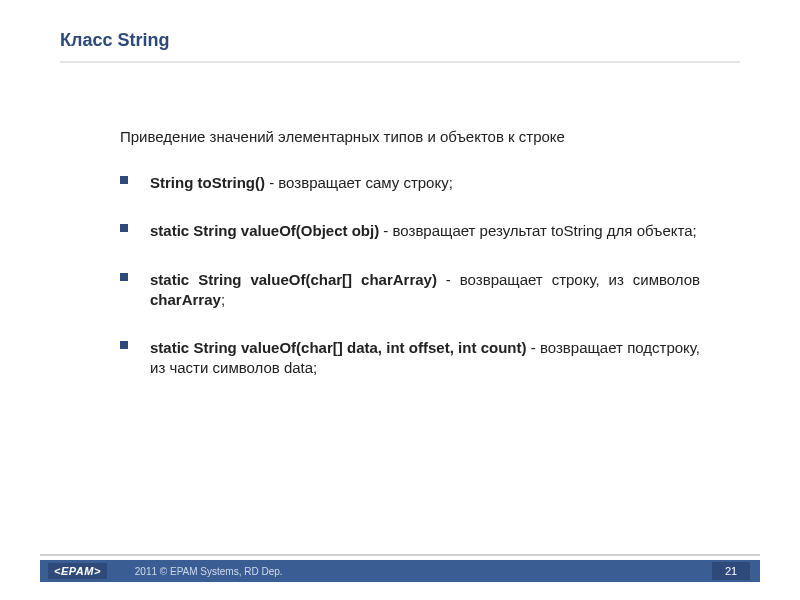 The image size is (800, 600). I want to click on method-desc: - возвращает саму строку;, so click(359, 182).